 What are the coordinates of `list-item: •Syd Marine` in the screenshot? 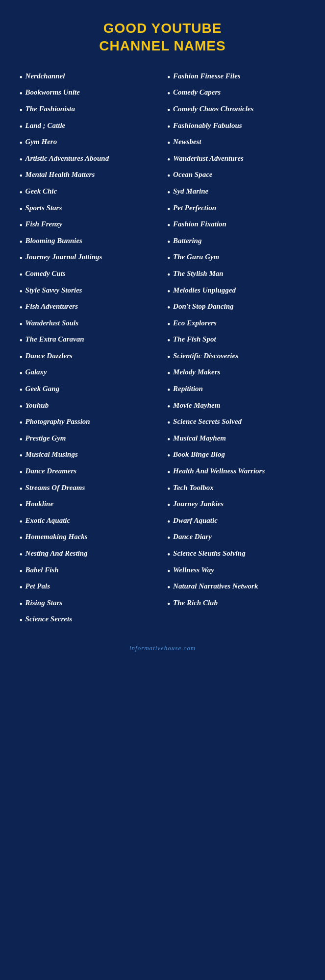 It's located at (237, 192).